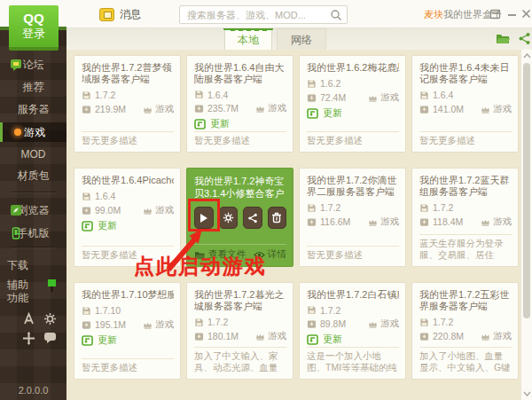  I want to click on qq-login-button: QQ 登录, so click(34, 28).